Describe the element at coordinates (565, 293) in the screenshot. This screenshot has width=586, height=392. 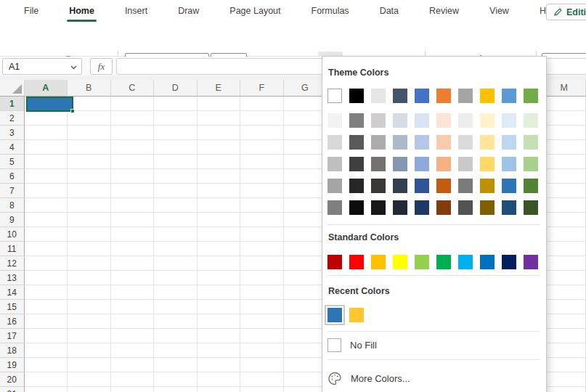
I see `cell-m14` at that location.